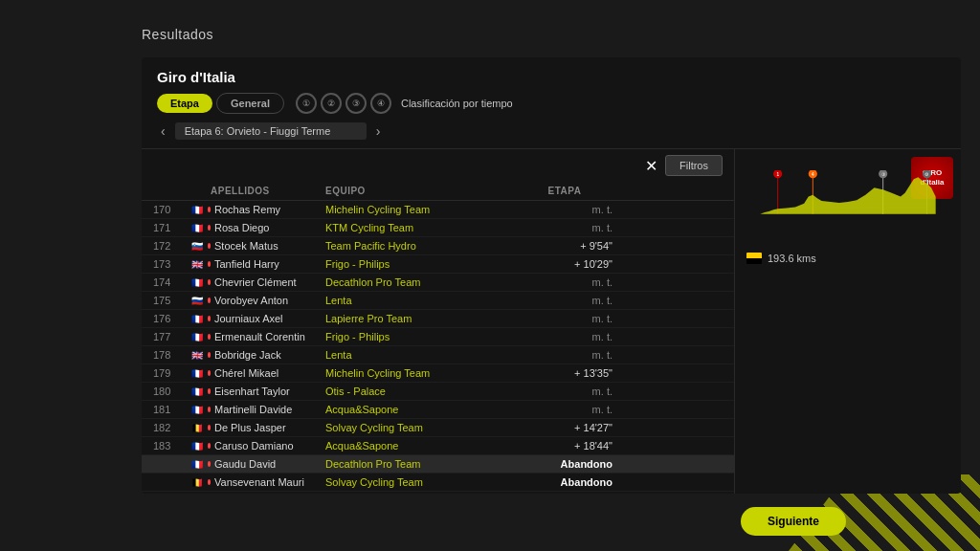 Image resolution: width=980 pixels, height=551 pixels. Describe the element at coordinates (457, 103) in the screenshot. I see `clasif-label: Clasificación por tiempo` at that location.